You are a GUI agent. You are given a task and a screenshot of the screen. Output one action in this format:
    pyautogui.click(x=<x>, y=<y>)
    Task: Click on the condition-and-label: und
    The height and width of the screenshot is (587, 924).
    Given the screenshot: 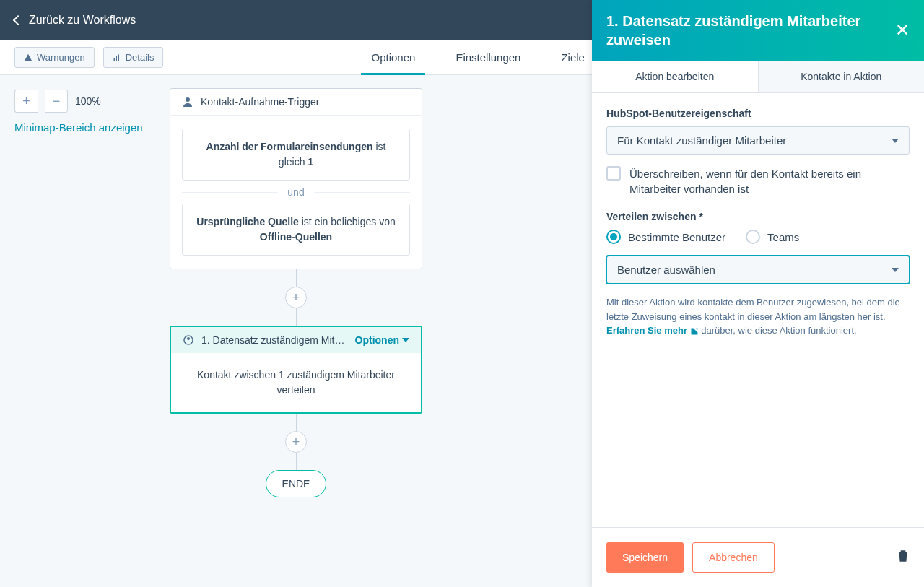 What is the action you would take?
    pyautogui.click(x=296, y=192)
    